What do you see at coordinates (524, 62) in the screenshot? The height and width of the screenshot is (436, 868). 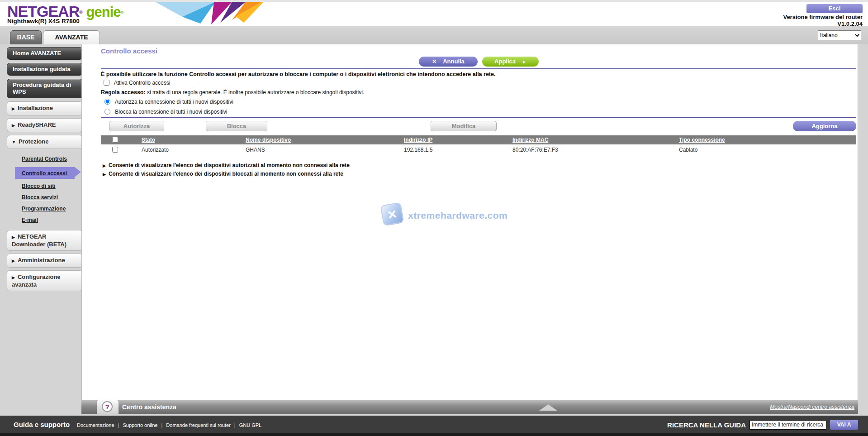 I see `arrow-right-icon: ►` at bounding box center [524, 62].